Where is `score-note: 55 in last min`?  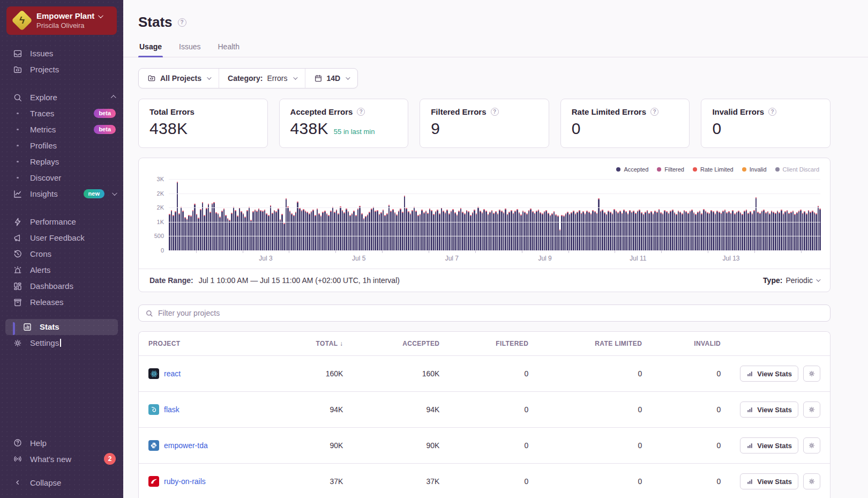
score-note: 55 in last min is located at coordinates (355, 132).